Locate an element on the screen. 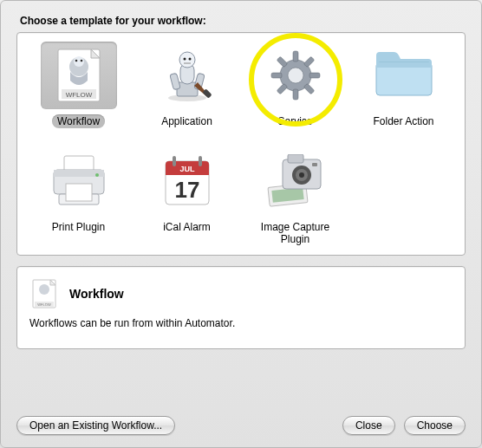 This screenshot has width=482, height=448. camera-icon is located at coordinates (296, 181).